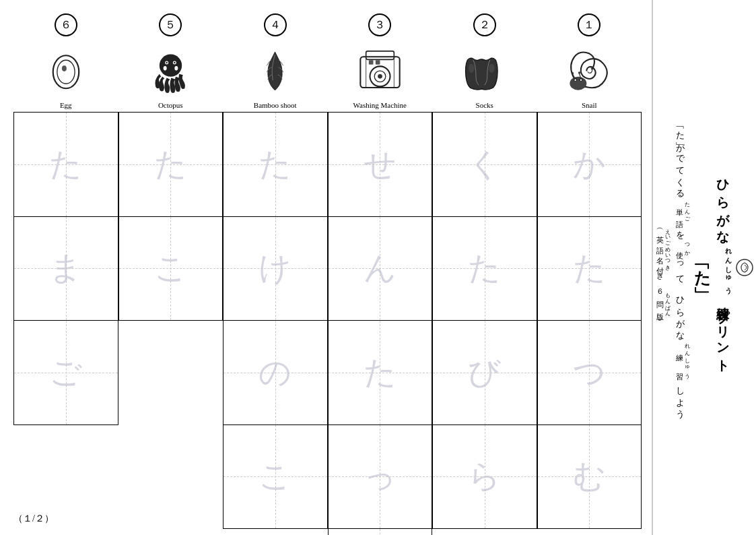 This screenshot has height=535, width=756. Describe the element at coordinates (34, 519) in the screenshot. I see `page-indicator: （１/２）` at that location.